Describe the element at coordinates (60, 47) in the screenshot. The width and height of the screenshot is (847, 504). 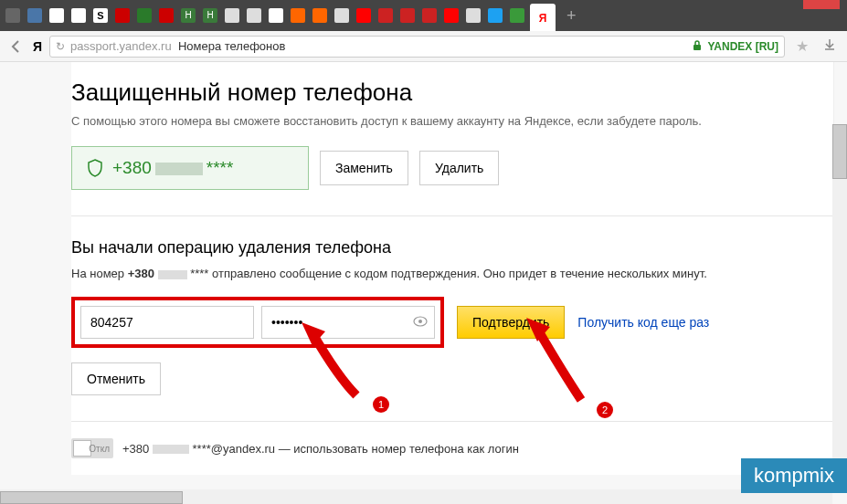
I see `reload-icon: ↻` at that location.